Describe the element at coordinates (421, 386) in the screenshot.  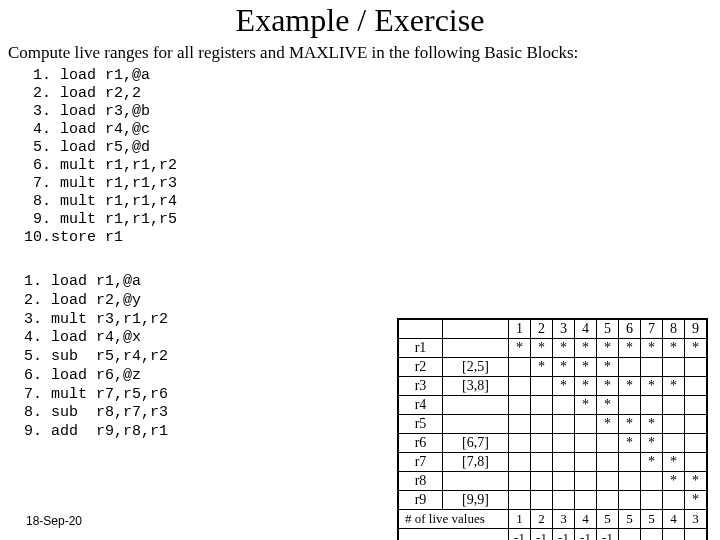
I see `register-cell: r3` at that location.